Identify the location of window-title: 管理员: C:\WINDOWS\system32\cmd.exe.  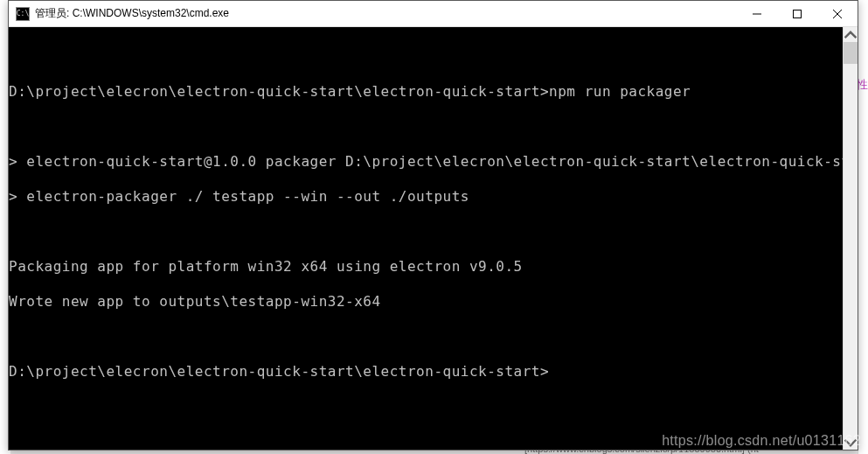
(386, 14).